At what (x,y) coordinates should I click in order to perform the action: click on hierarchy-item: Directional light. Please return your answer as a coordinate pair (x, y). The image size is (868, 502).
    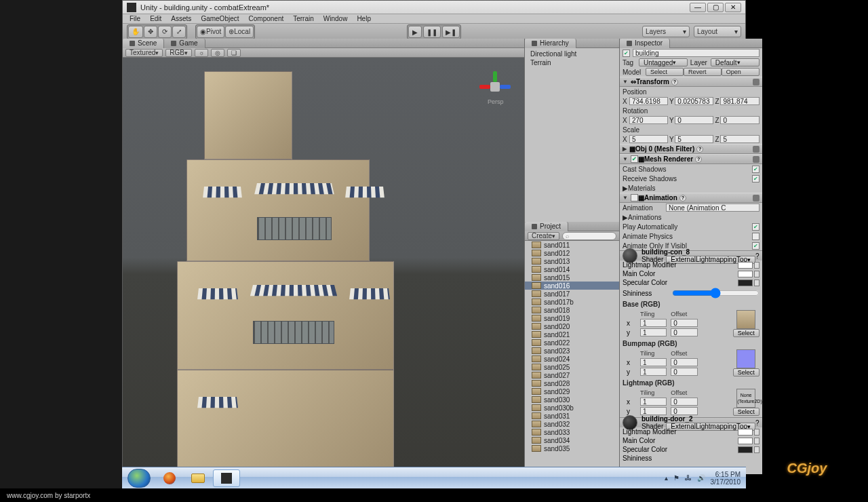
    Looking at the image, I should click on (572, 54).